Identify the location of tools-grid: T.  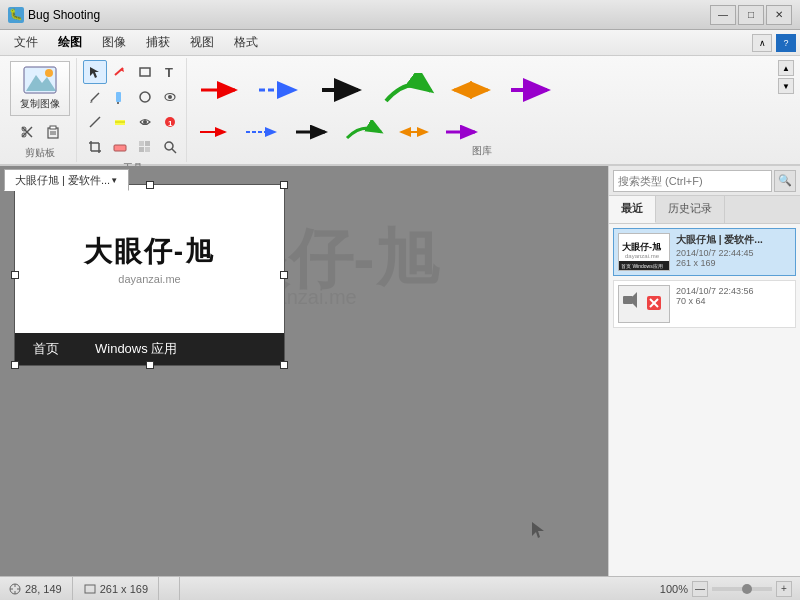
(132, 110).